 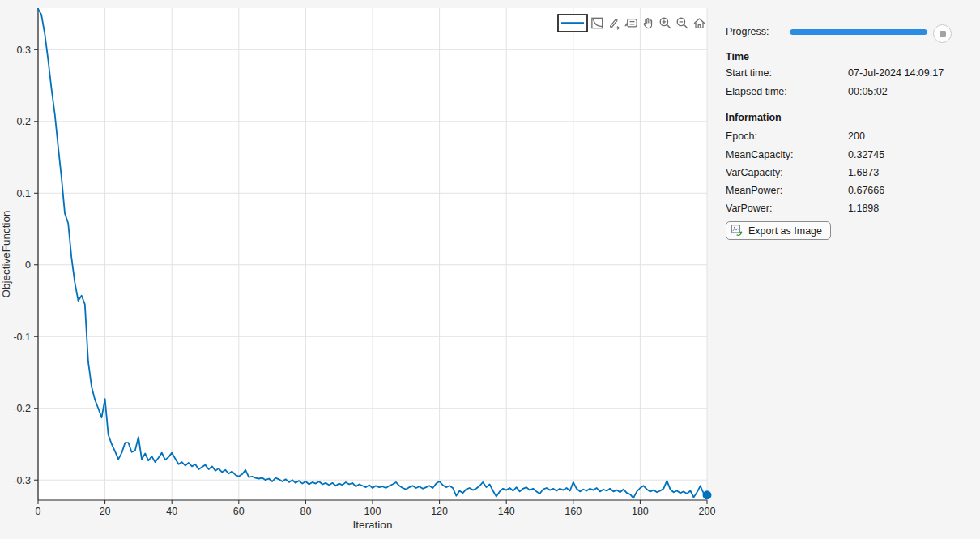 I want to click on svg-text: 20, so click(x=105, y=511).